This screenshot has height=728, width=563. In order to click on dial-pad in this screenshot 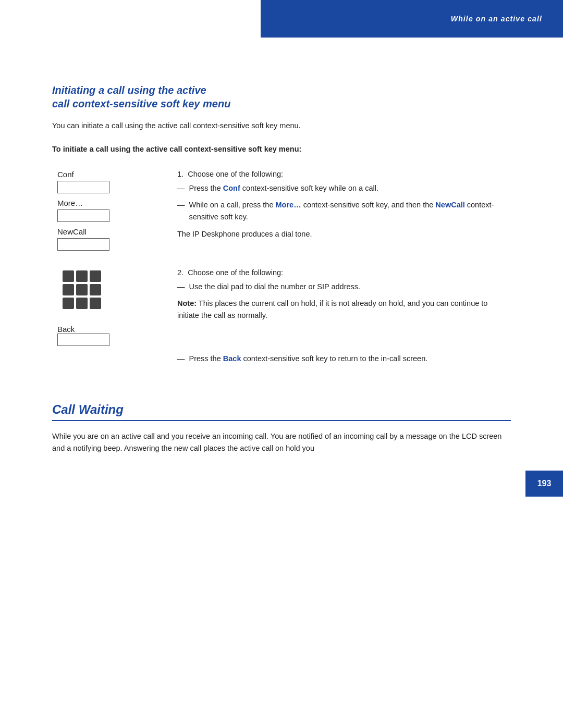, I will do `click(82, 290)`.